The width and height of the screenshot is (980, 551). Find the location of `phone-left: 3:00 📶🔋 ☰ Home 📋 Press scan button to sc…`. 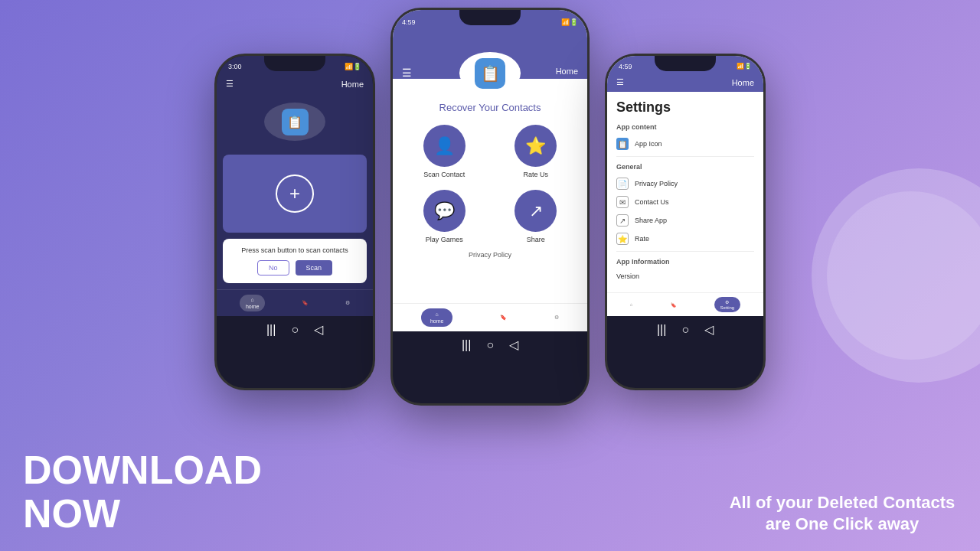

phone-left: 3:00 📶🔋 ☰ Home 📋 Press scan button to sc… is located at coordinates (295, 222).